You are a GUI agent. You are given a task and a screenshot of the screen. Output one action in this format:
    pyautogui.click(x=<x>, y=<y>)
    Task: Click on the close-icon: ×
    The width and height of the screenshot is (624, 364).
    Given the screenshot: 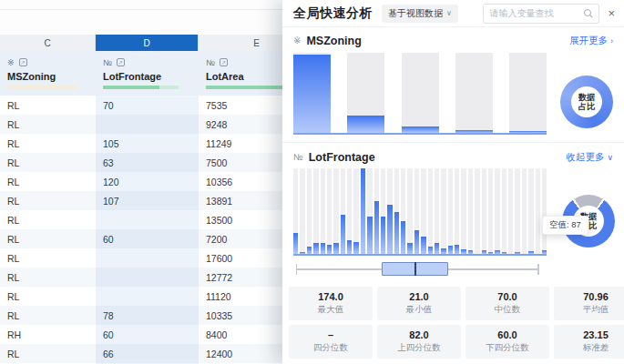 What is the action you would take?
    pyautogui.click(x=611, y=13)
    